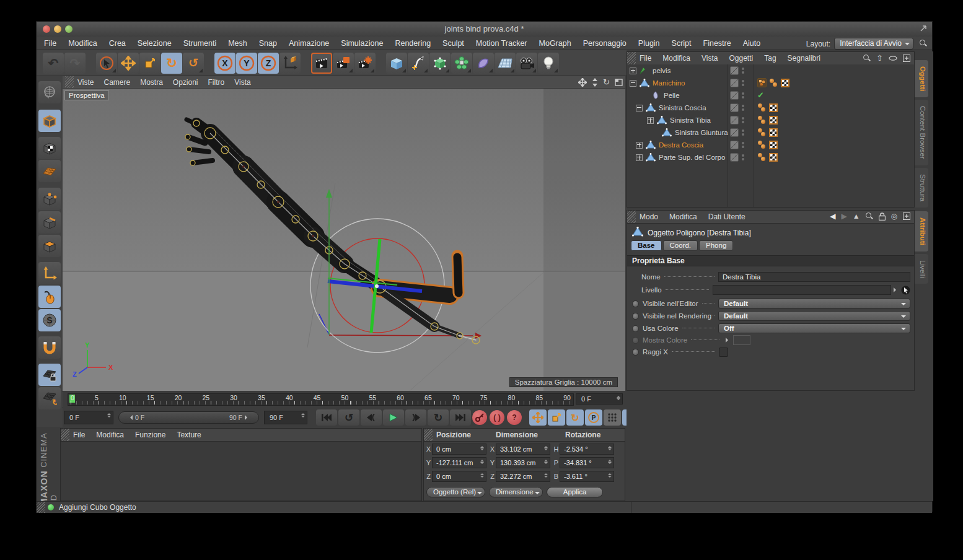  I want to click on pos-z-field: 0 cm, so click(459, 476).